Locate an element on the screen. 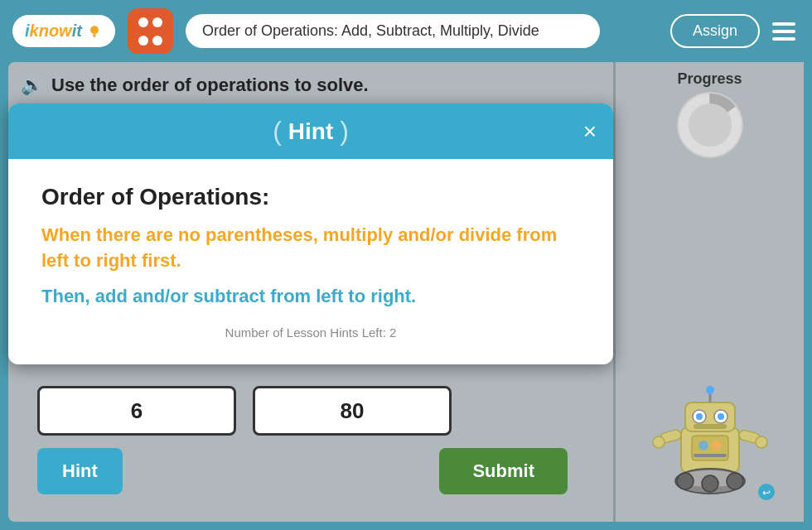 Image resolution: width=812 pixels, height=530 pixels. hint-text-blue: Then, add and/or subtract from left to r… is located at coordinates (311, 296).